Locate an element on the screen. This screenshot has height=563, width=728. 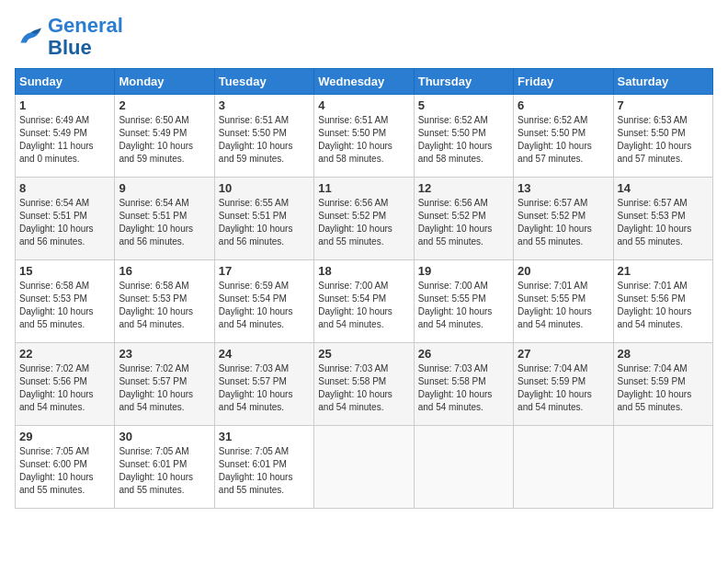
calendar-cell: 21Sunrise: 7:01 AMSunset: 5:56 PMDayligh… is located at coordinates (663, 302).